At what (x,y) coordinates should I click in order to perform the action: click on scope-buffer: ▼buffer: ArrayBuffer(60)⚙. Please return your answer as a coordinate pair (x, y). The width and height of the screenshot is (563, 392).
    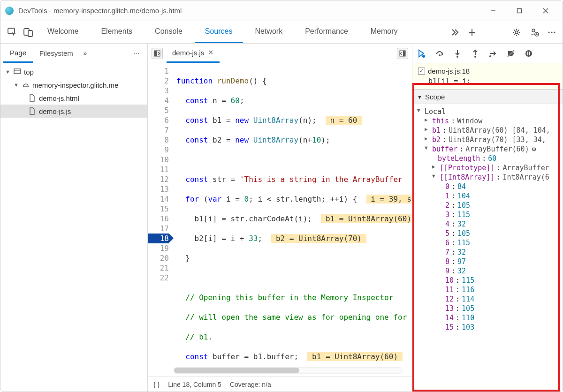
    Looking at the image, I should click on (490, 149).